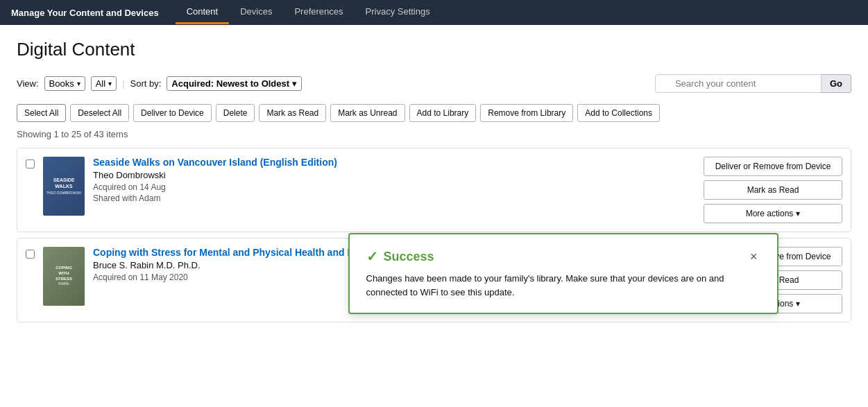  Describe the element at coordinates (65, 83) in the screenshot. I see `view-dropdown: Books` at that location.